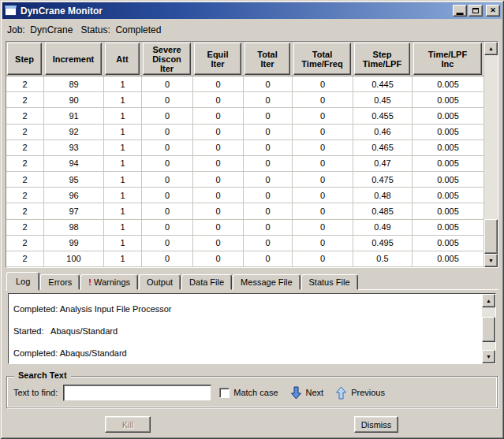 The height and width of the screenshot is (439, 504). Describe the element at coordinates (245, 309) in the screenshot. I see `log-line: Completed: Analysis Input File Processor` at that location.